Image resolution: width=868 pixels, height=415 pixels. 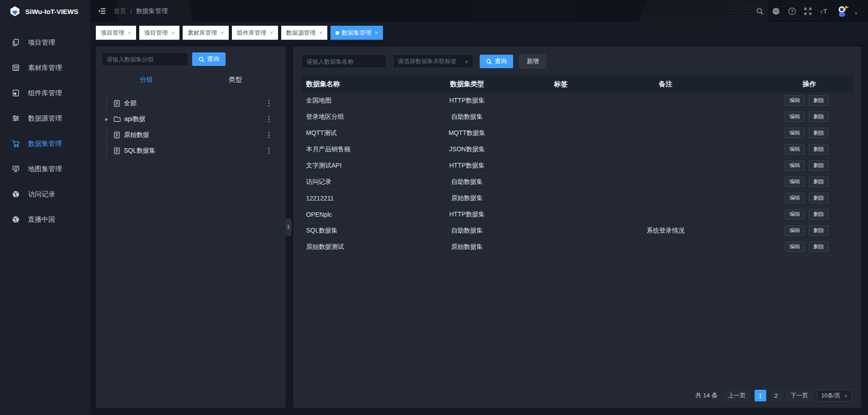 What do you see at coordinates (433, 61) in the screenshot?
I see `dataset-tag-select: 请选择数据集关联标签 ∨` at bounding box center [433, 61].